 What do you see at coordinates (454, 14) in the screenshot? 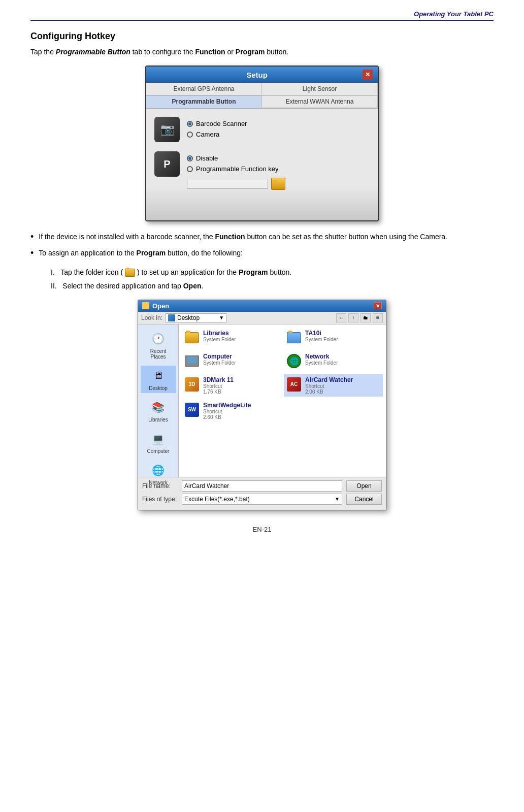
I see `header-title: Operating Your Tablet PC` at bounding box center [454, 14].